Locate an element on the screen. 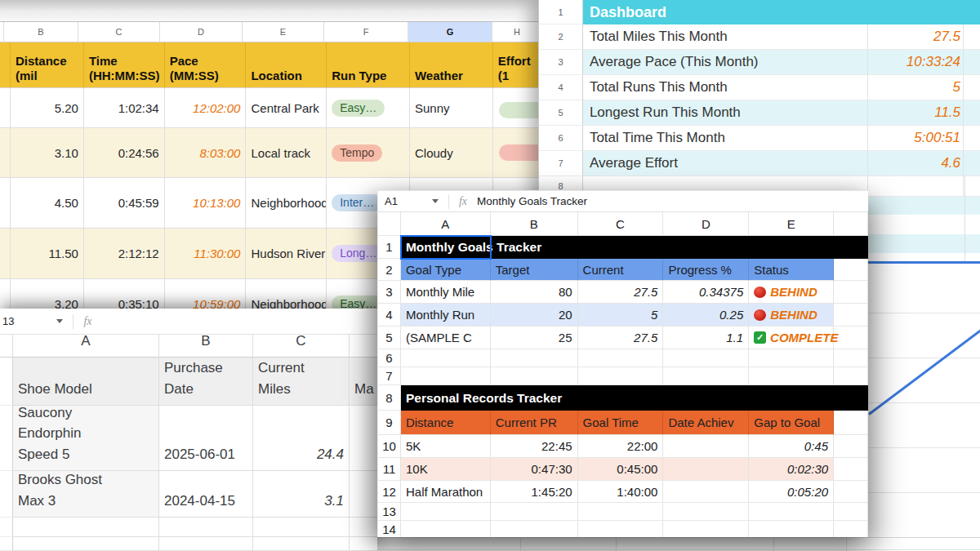 This screenshot has width=980, height=551. cell-purchase-date: 2025-06-01 is located at coordinates (206, 438).